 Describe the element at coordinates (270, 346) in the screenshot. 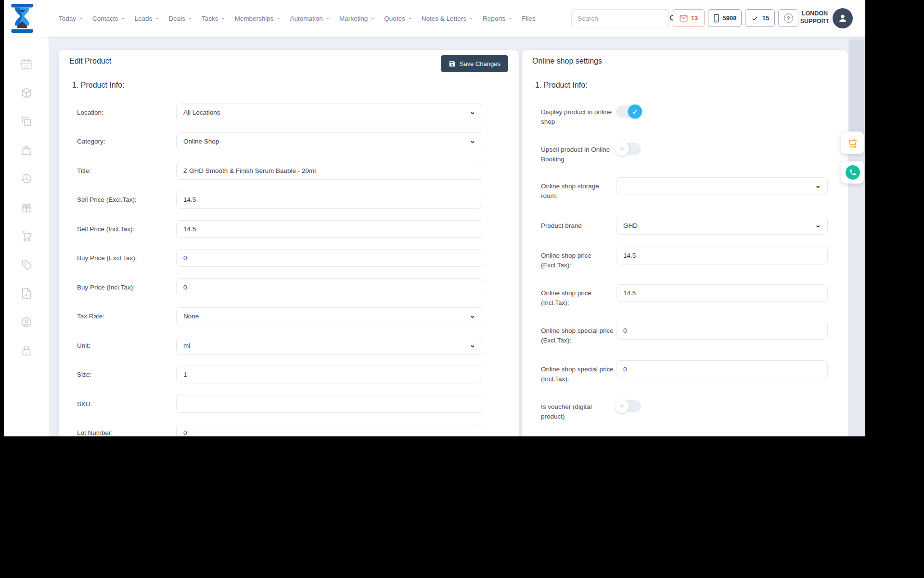

I see `form-row-unit: Unit:ml⌄` at that location.